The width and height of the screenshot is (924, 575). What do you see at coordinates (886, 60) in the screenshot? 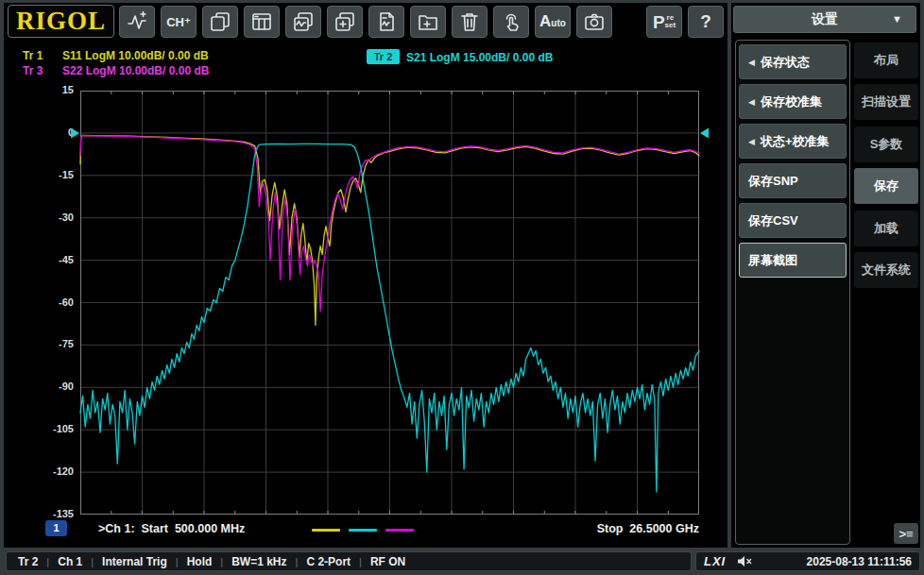
I see `tab-layout: 布局` at bounding box center [886, 60].